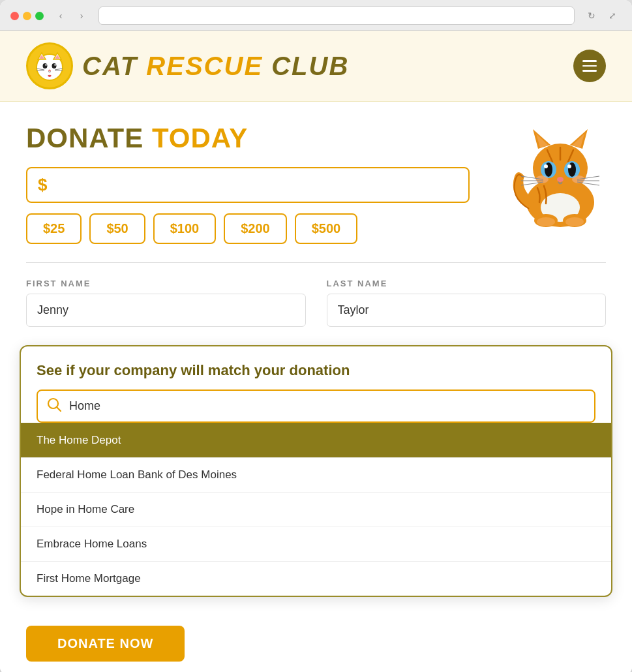  What do you see at coordinates (42, 185) in the screenshot?
I see `dollar-sign-icon: $` at bounding box center [42, 185].